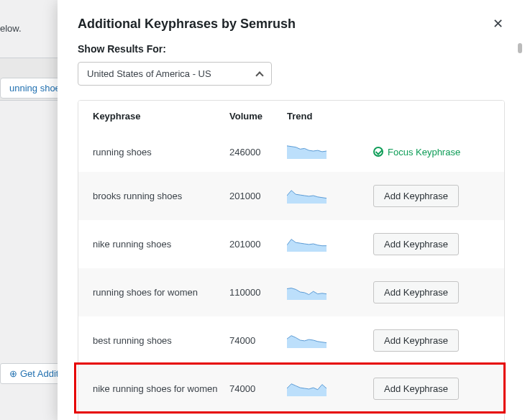  What do you see at coordinates (424, 152) in the screenshot?
I see `focus-keyphrase-label: Focus Keyphrase` at bounding box center [424, 152].